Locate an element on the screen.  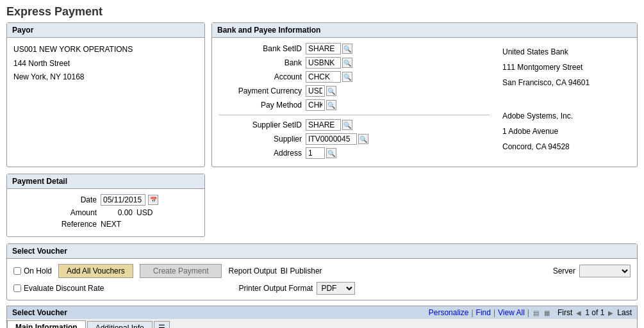
bank-setid-search-btn: 🔍 is located at coordinates (347, 49).